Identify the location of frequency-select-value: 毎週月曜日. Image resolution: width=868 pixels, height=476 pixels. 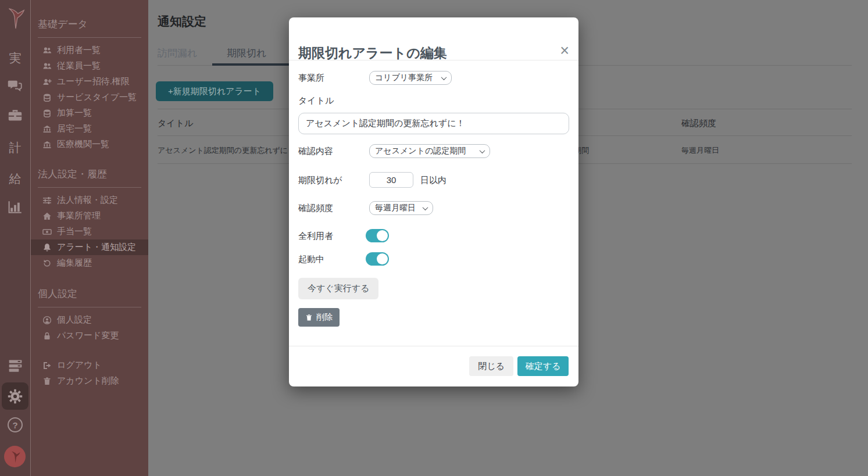
(395, 208).